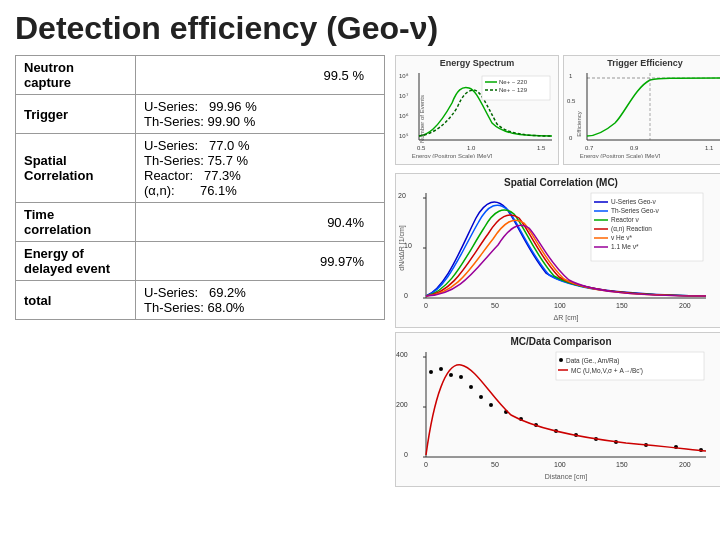  Describe the element at coordinates (260, 168) in the screenshot. I see `row-value: U-Series: 77.0 % Th-Series: 75.7 % React…` at that location.